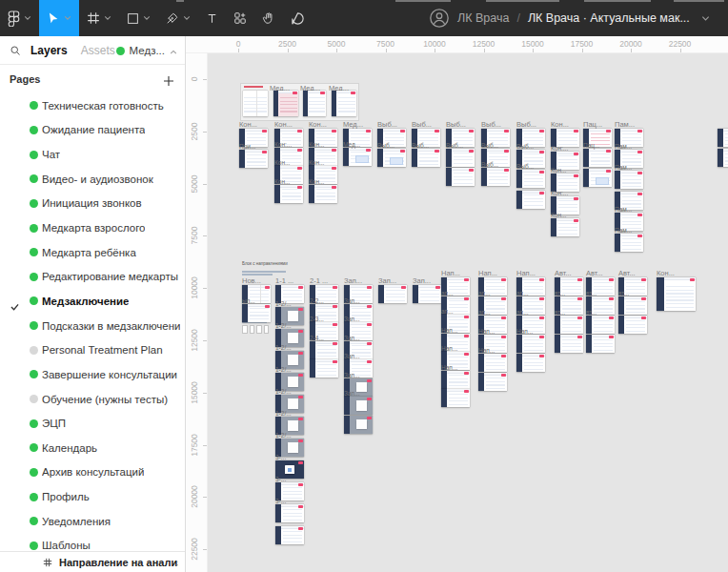 This screenshot has height=572, width=728. What do you see at coordinates (92, 473) in the screenshot?
I see `page-item: Архив консультаций` at bounding box center [92, 473].